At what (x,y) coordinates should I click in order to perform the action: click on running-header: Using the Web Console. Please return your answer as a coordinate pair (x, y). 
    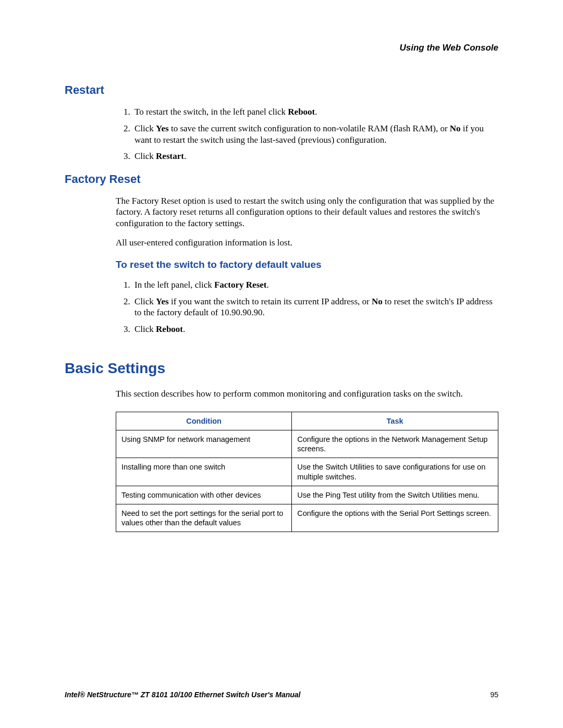
    Looking at the image, I should click on (282, 48).